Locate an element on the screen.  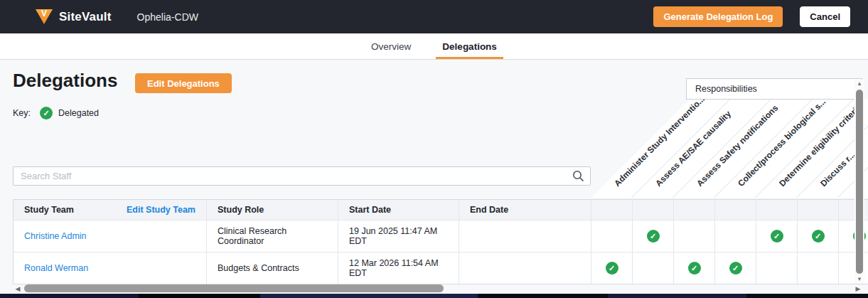
start-date-cell: 12 Mar 2026 11:54 AM EDT is located at coordinates (399, 268).